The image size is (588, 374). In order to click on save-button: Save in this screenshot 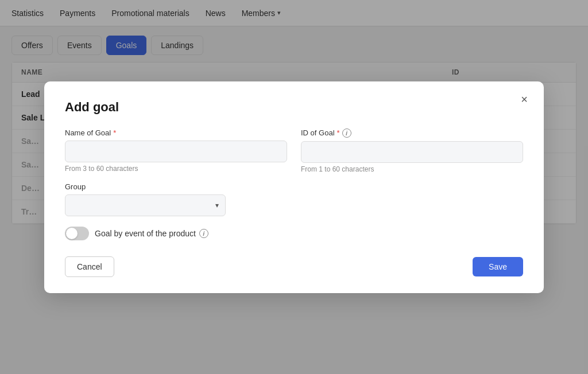, I will do `click(498, 267)`.